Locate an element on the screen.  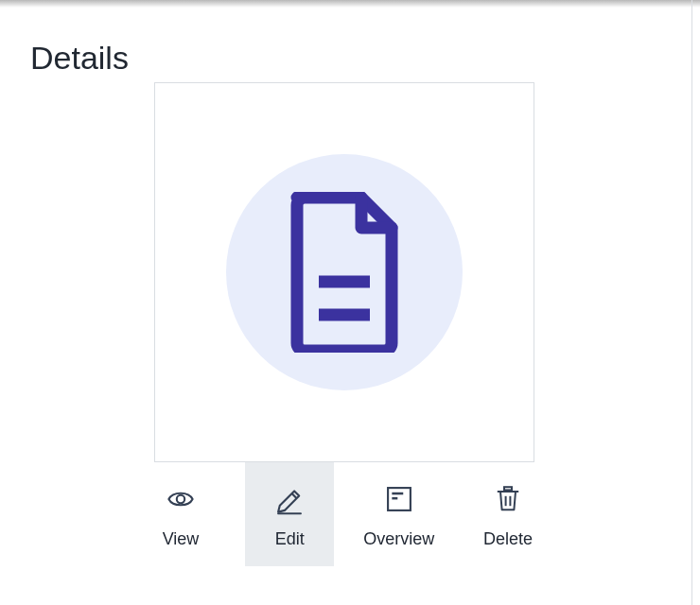
page-title: Details is located at coordinates (345, 59).